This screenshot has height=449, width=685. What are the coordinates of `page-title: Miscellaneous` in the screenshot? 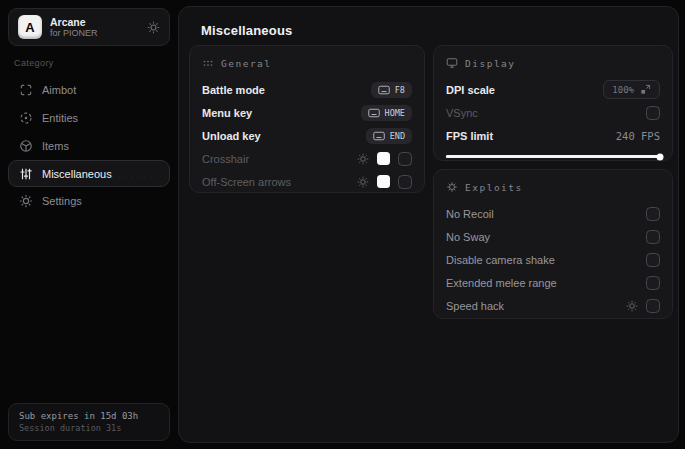 It's located at (246, 30).